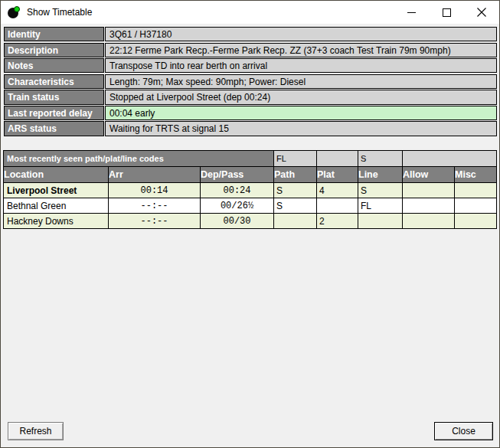  Describe the element at coordinates (301, 96) in the screenshot. I see `info-value-train-status: Stopped at Liverpool Street (dep 00:24)` at that location.